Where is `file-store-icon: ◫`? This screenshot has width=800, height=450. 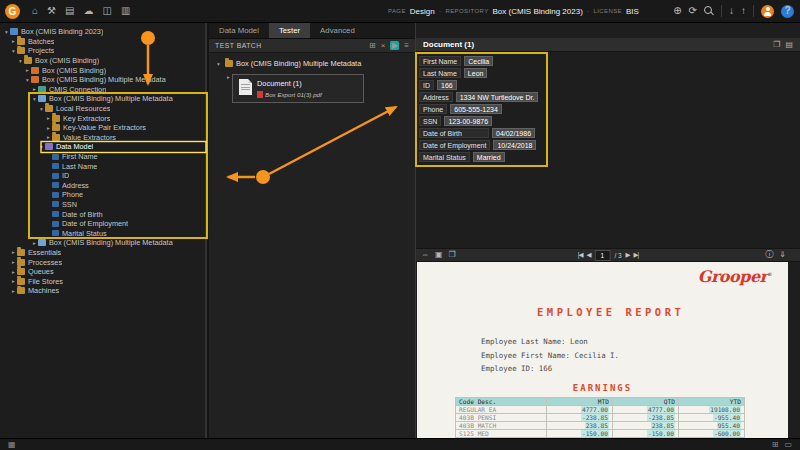
file-store-icon: ◫ is located at coordinates (106, 11).